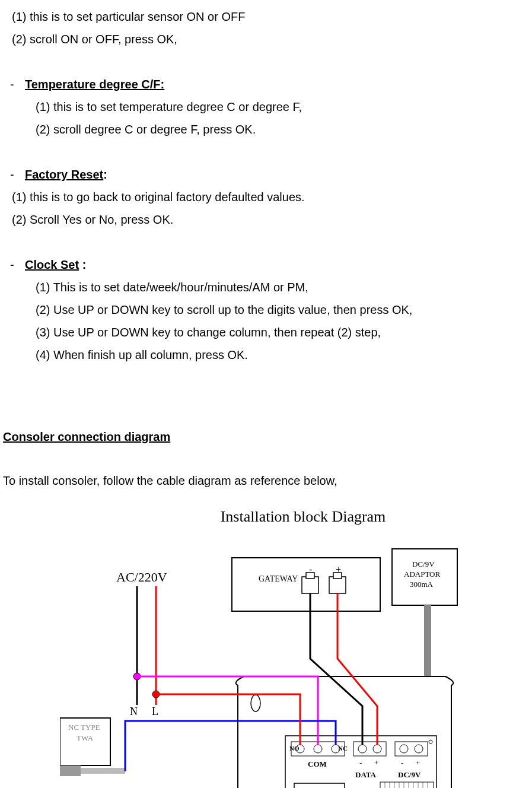  I want to click on l-label: L, so click(155, 711).